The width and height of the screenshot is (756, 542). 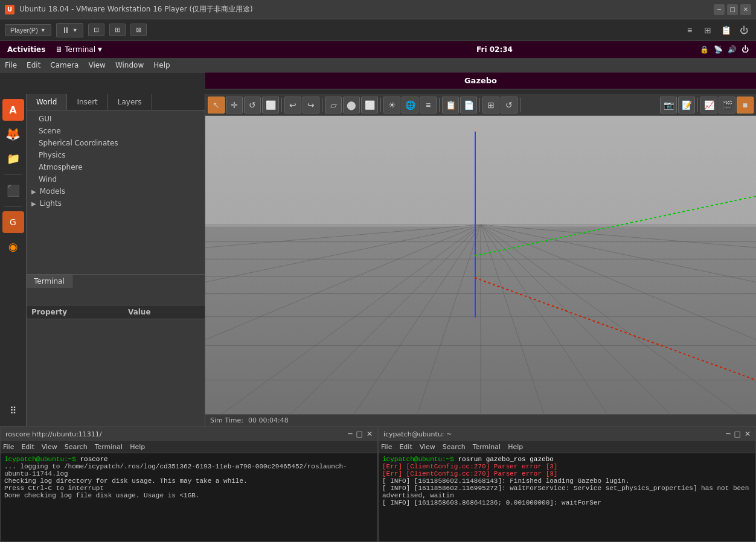 I want to click on tmenu-help-r: Help, so click(x=516, y=447).